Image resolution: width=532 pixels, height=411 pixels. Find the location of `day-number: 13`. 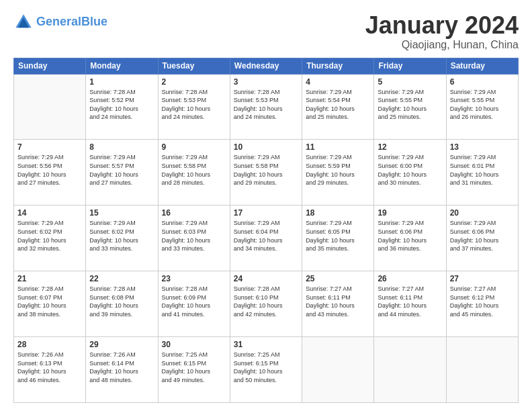

day-number: 13 is located at coordinates (482, 147).